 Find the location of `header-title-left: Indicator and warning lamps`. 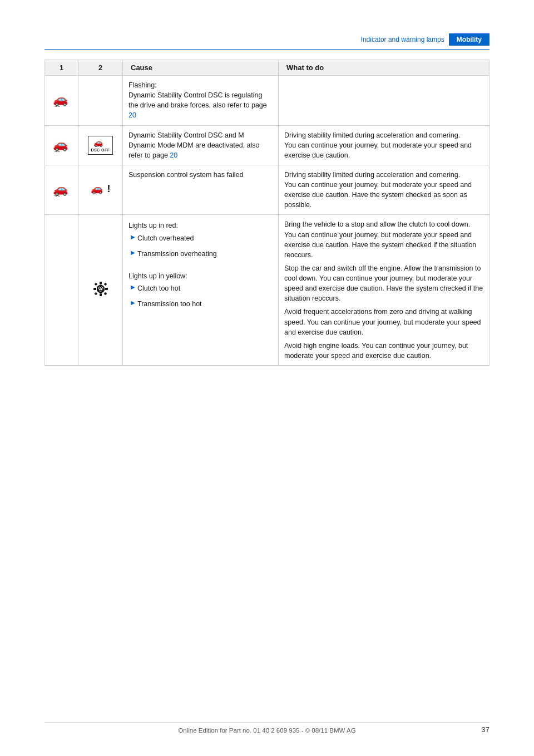

header-title-left: Indicator and warning lamps is located at coordinates (247, 40).